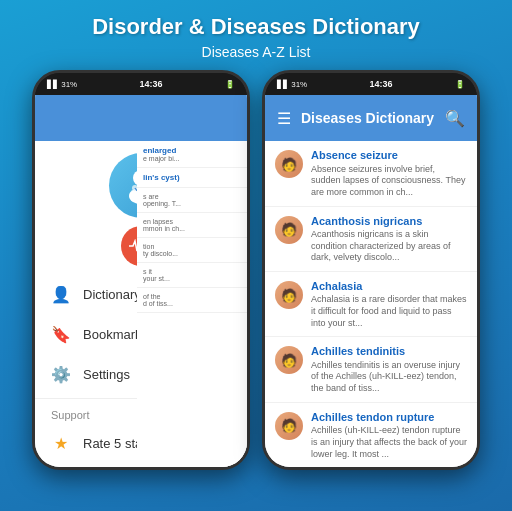  I want to click on disease-name: Acanthosis nigricans, so click(389, 221).